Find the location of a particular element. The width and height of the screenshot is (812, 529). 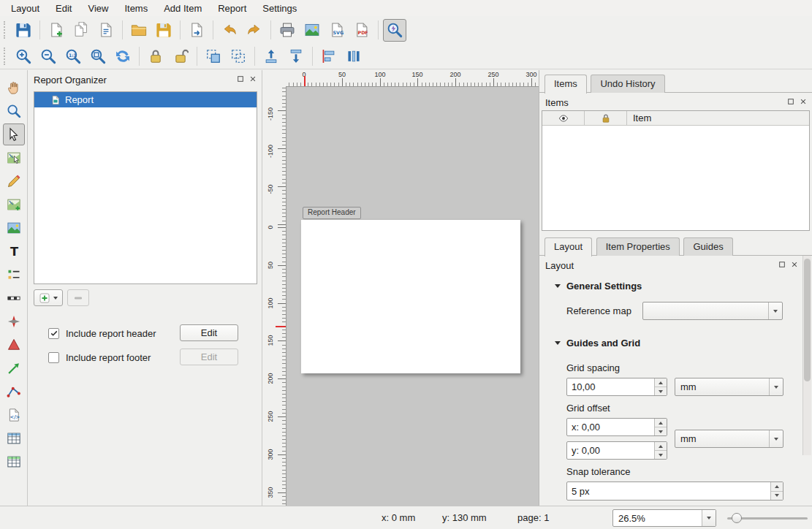

add-picture-button is located at coordinates (14, 228).